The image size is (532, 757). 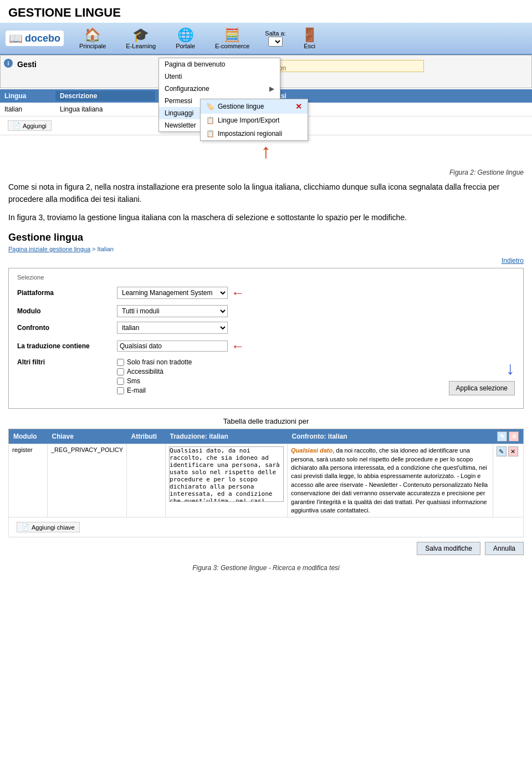 What do you see at coordinates (266, 548) in the screenshot?
I see `bottom-buttons: Salva modifiche Annulla` at bounding box center [266, 548].